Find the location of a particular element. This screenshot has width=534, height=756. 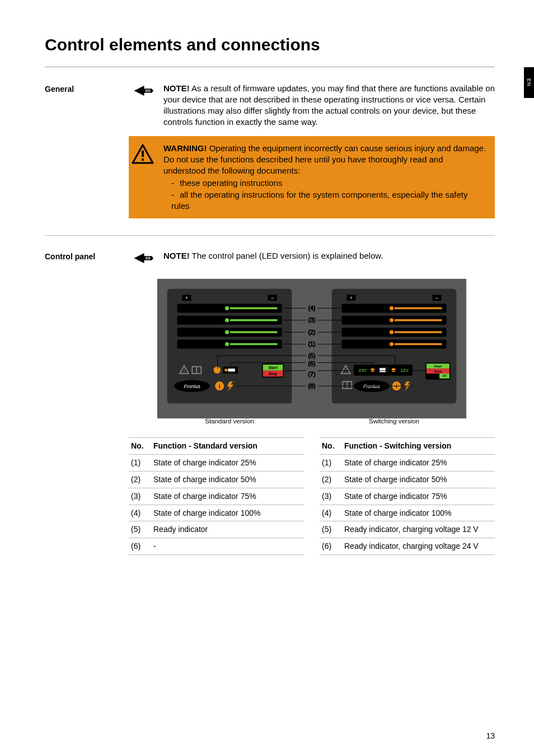

warning-body: Operating the equipment incorrectly can … is located at coordinates (325, 160).